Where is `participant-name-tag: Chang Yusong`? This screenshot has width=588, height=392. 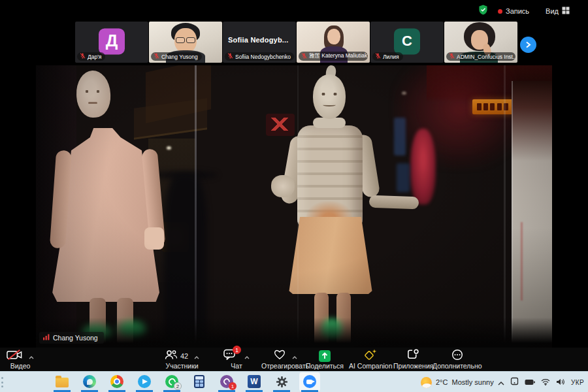 participant-name-tag: Chang Yusong is located at coordinates (176, 56).